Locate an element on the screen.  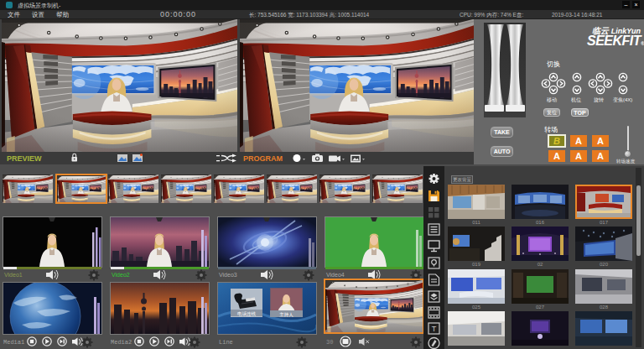
svg-text: Media1 is located at coordinates (13, 342).